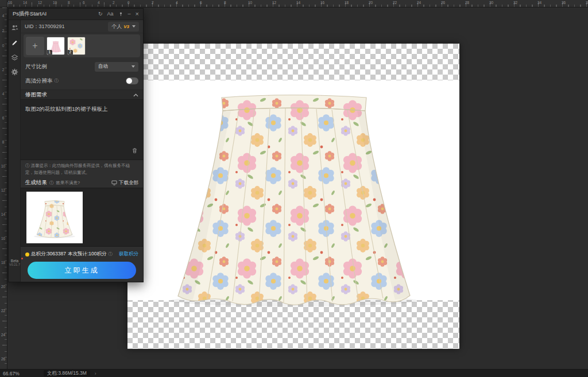  I want to click on ruler-top-label: 14, so click(299, 2).